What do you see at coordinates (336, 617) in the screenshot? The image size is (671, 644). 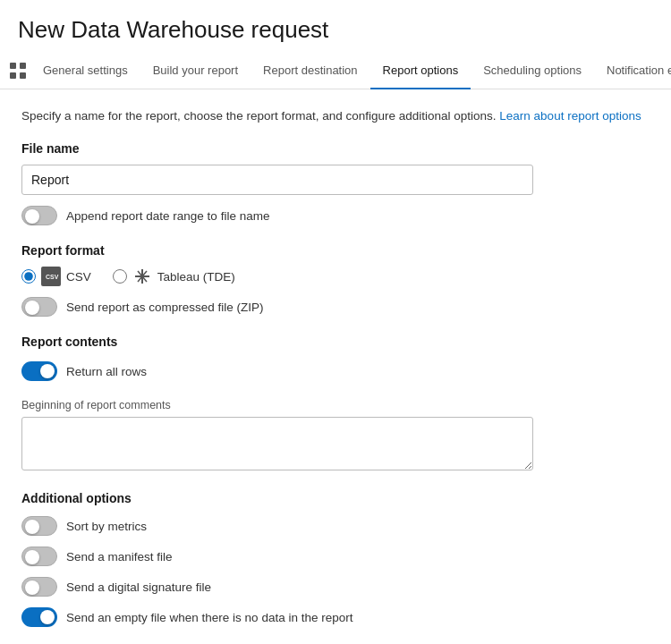 I see `send-empty-file-row: Send an empty file when there is no data…` at bounding box center [336, 617].